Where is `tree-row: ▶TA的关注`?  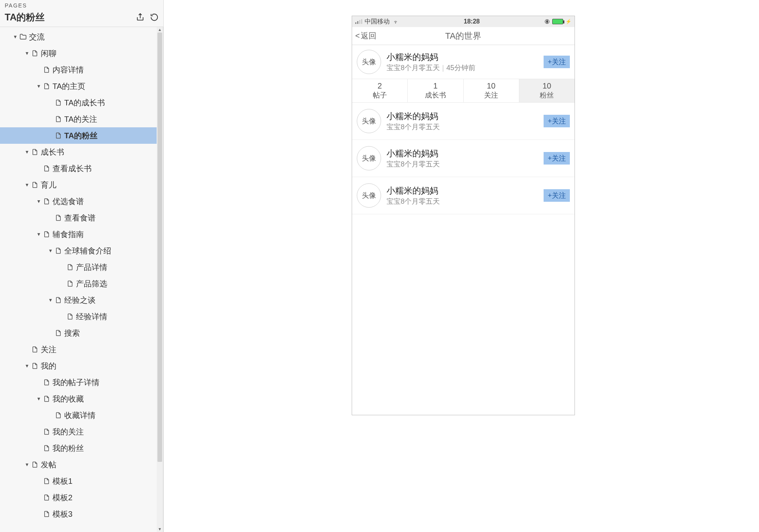 tree-row: ▶TA的关注 is located at coordinates (78, 119).